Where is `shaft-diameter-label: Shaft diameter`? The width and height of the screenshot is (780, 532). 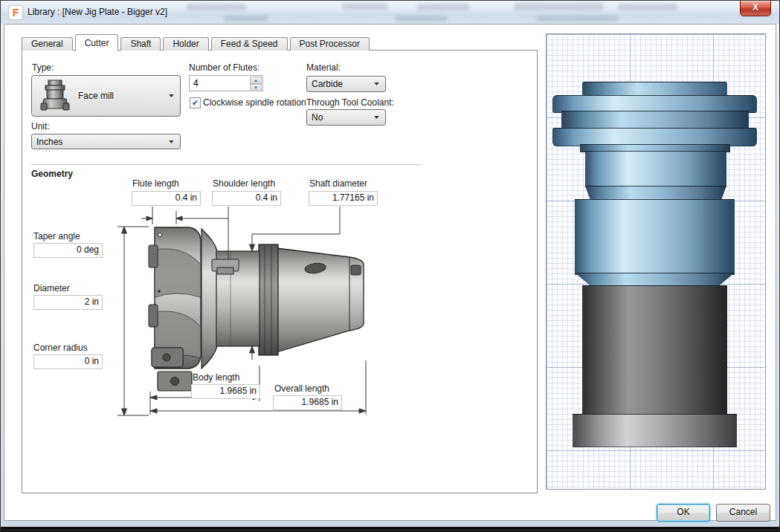 shaft-diameter-label: Shaft diameter is located at coordinates (338, 184).